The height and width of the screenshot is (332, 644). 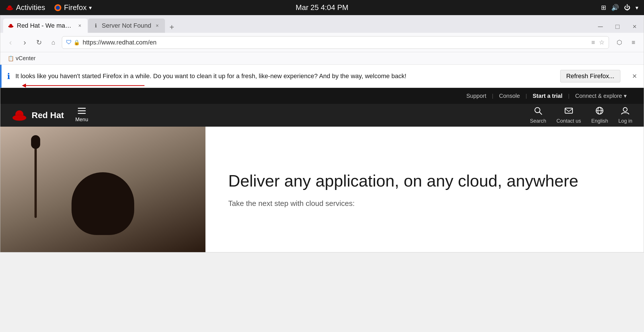 I want to click on mic-head, so click(x=36, y=142).